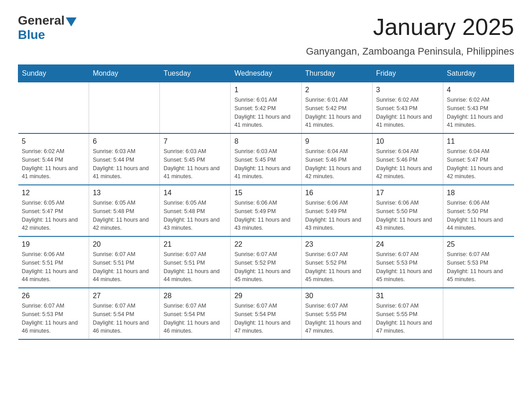  What do you see at coordinates (54, 313) in the screenshot?
I see `calendar-cell: 26Sunrise: 6:07 AMSunset: 5:53 PMDayligh…` at bounding box center [54, 313].